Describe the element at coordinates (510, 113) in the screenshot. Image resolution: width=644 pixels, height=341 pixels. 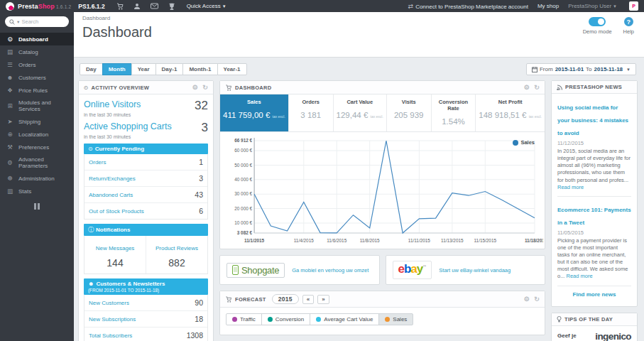
I see `kpi-net-profit: Net Profit148 918,51 € tax excl.` at that location.